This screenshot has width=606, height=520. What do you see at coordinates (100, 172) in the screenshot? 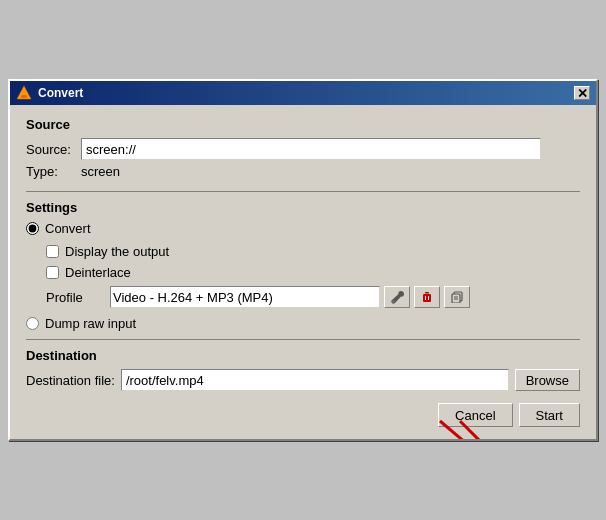
I see `type-value: screen` at bounding box center [100, 172].